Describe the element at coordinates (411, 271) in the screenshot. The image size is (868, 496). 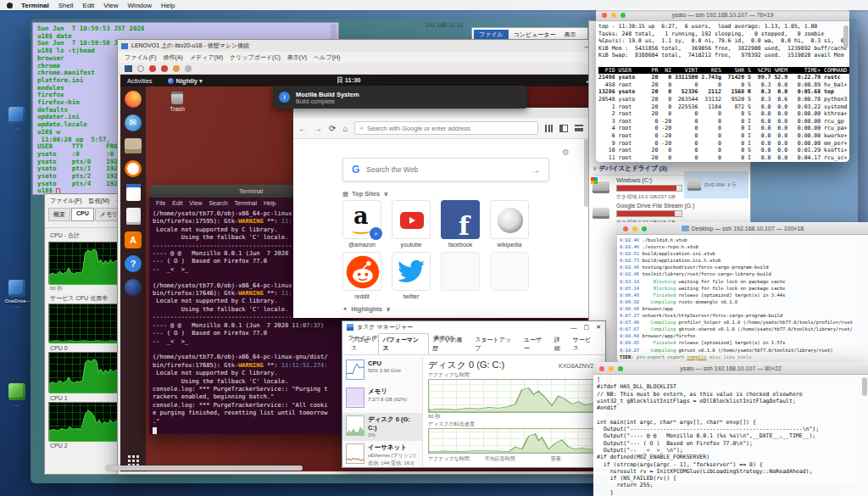
I see `tile-twitter` at that location.